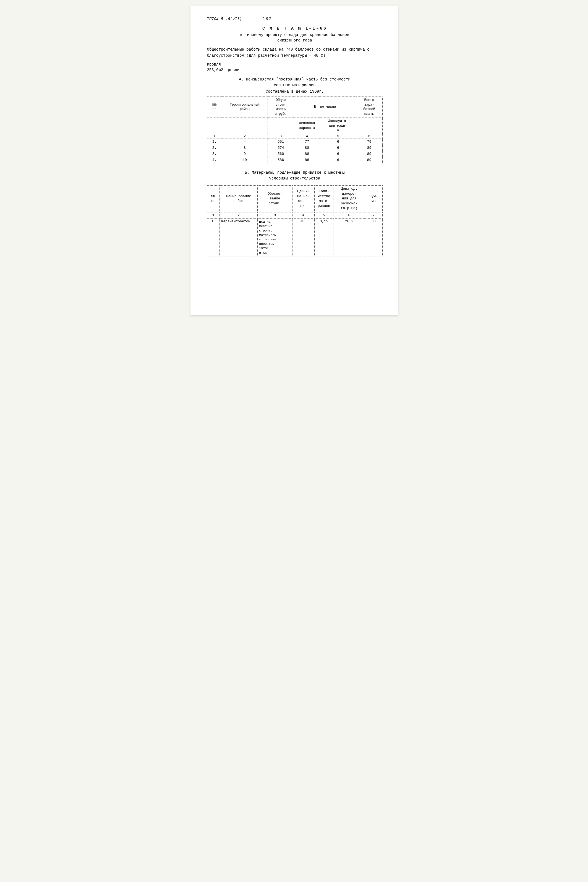 The height and width of the screenshot is (882, 588). I want to click on b-row1-summa: 83, so click(374, 237).